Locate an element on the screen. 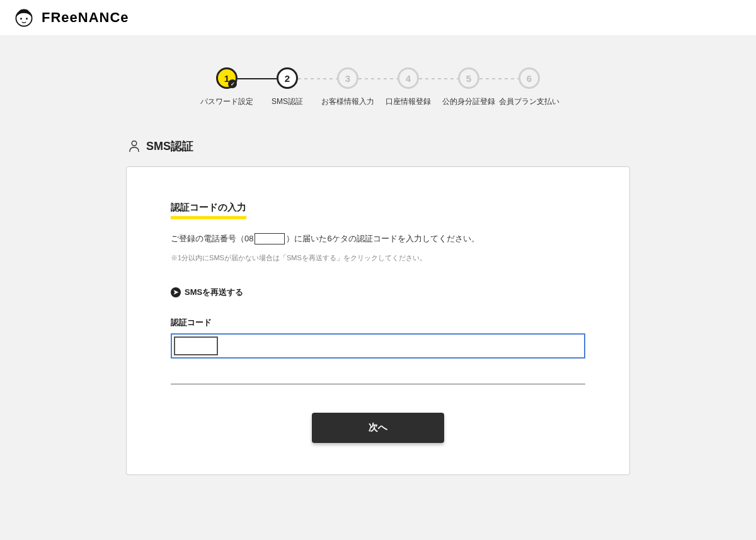 The width and height of the screenshot is (756, 540). section-title-row: SMS認証 is located at coordinates (378, 146).